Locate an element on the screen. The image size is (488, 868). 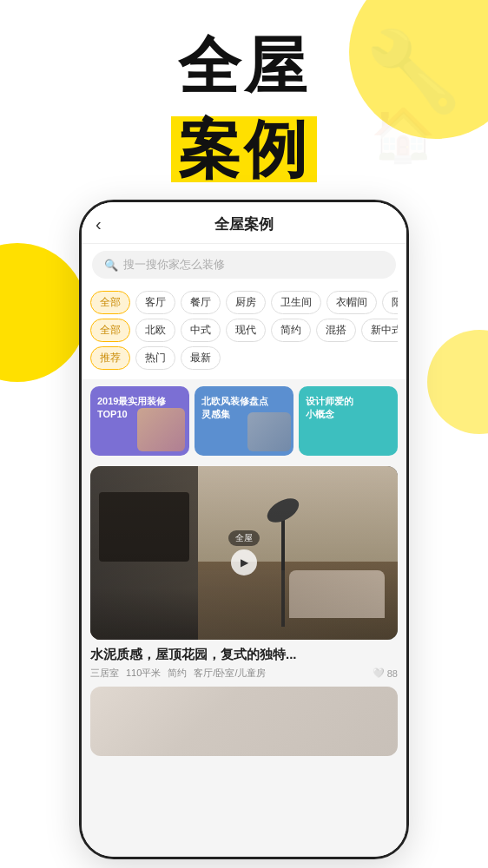
search-placeholder: 搜一搜你家怎么装修 is located at coordinates (174, 265).